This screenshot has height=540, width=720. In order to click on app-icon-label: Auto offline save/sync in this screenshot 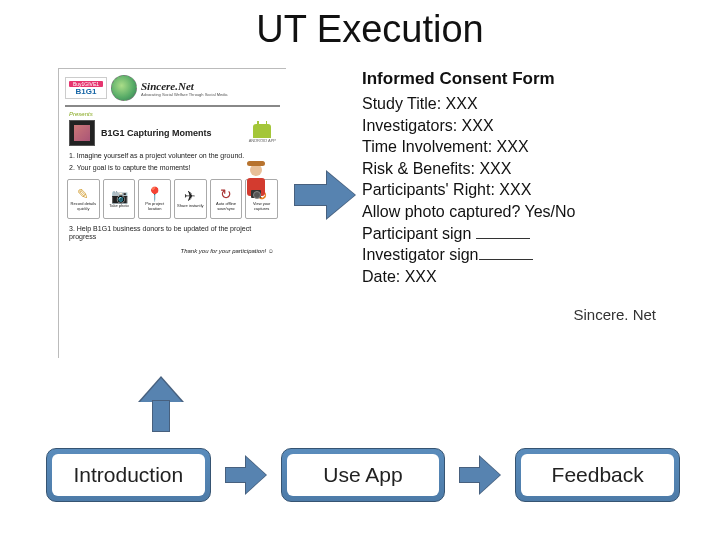, I will do `click(226, 206)`.